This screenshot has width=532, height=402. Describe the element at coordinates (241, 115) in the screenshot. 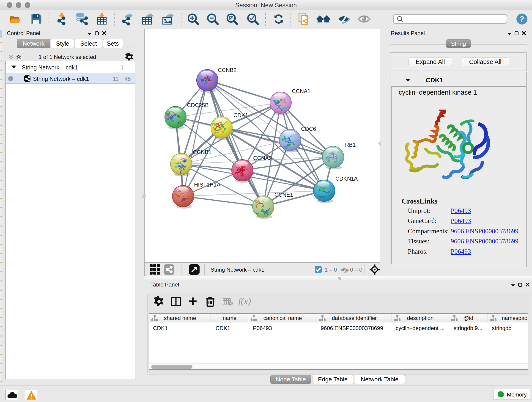

I see `svg-text: CDK1` at that location.